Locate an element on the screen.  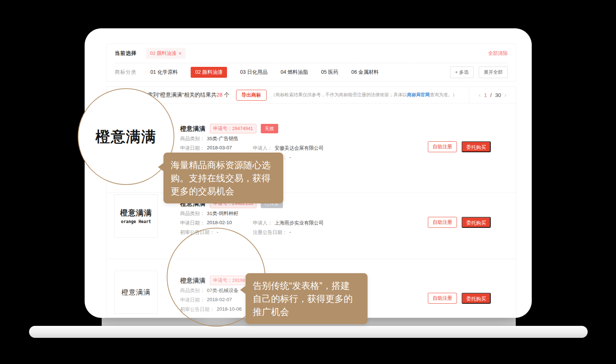
callout-line: 自己的标行，获得更多的 is located at coordinates (307, 299).